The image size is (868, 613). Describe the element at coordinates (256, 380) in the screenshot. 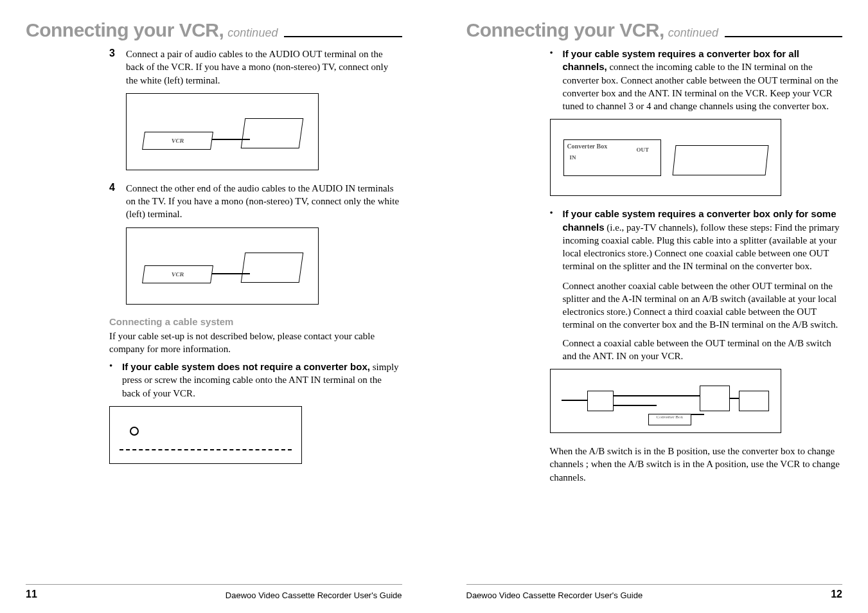

I see `bullet-no-converter: • If your cable system does not require …` at that location.